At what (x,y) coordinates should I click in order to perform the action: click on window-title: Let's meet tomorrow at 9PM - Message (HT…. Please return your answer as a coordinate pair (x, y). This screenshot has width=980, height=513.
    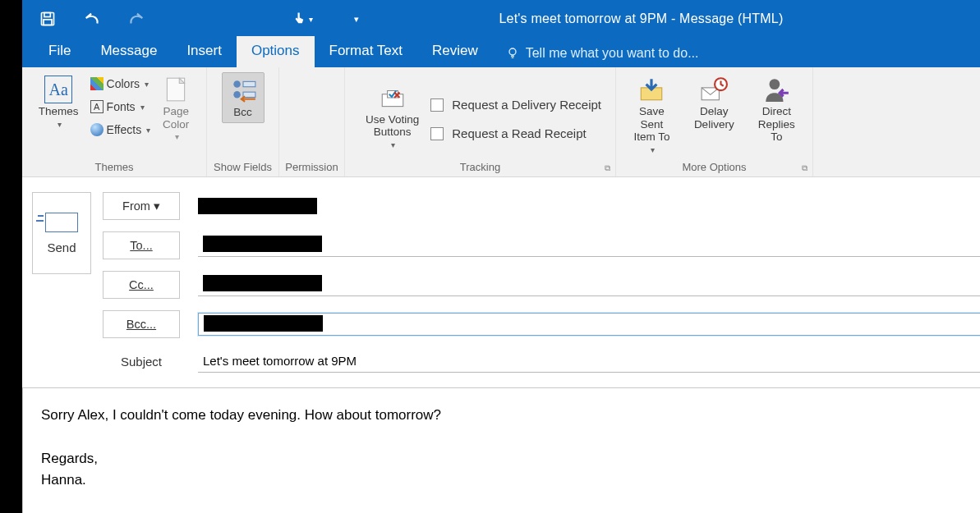
    Looking at the image, I should click on (674, 19).